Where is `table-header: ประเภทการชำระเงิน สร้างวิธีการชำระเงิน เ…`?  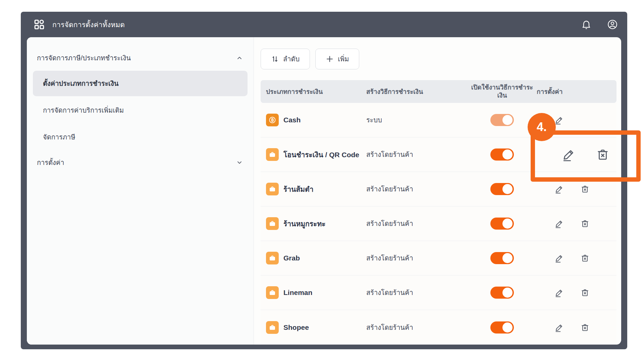 table-header: ประเภทการชำระเงิน สร้างวิธีการชำระเงิน เ… is located at coordinates (439, 92).